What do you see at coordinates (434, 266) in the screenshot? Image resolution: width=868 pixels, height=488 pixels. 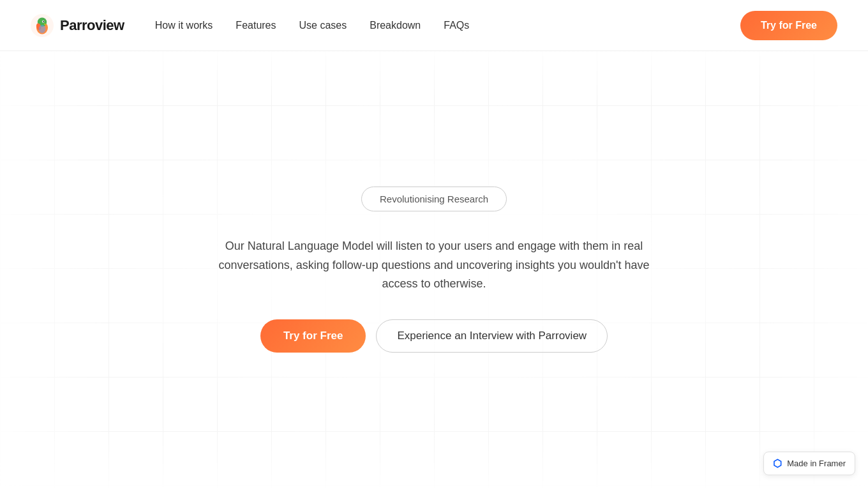 I see `hero-description: Our Natural Language Model will listen t…` at bounding box center [434, 266].